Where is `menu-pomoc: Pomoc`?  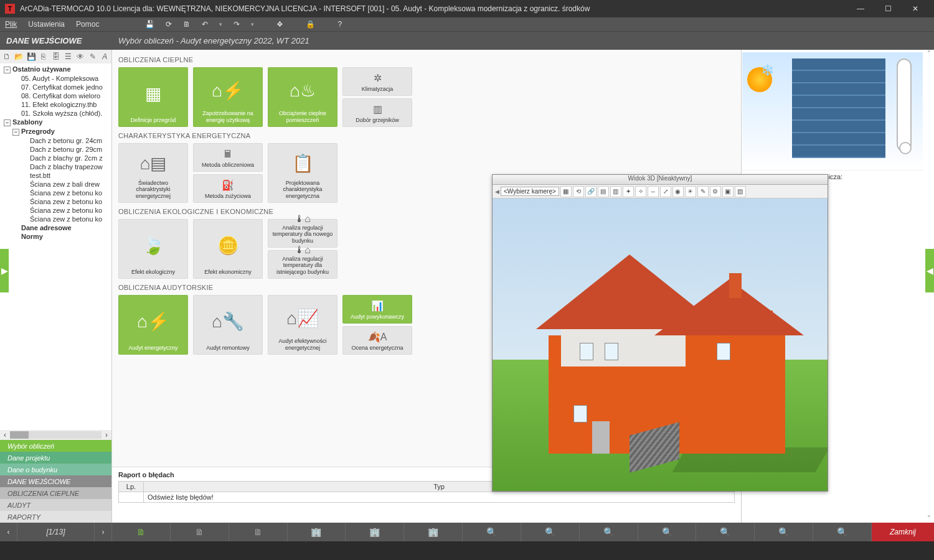
menu-pomoc: Pomoc is located at coordinates (87, 24).